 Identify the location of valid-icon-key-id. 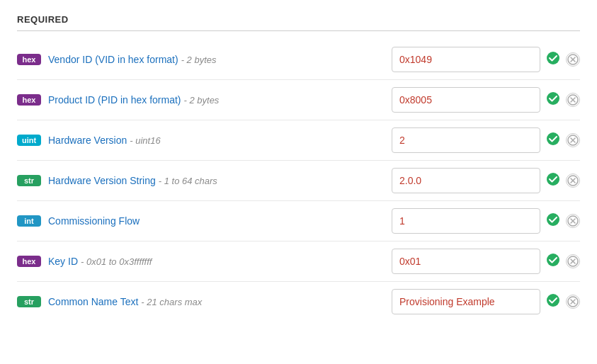
(553, 262).